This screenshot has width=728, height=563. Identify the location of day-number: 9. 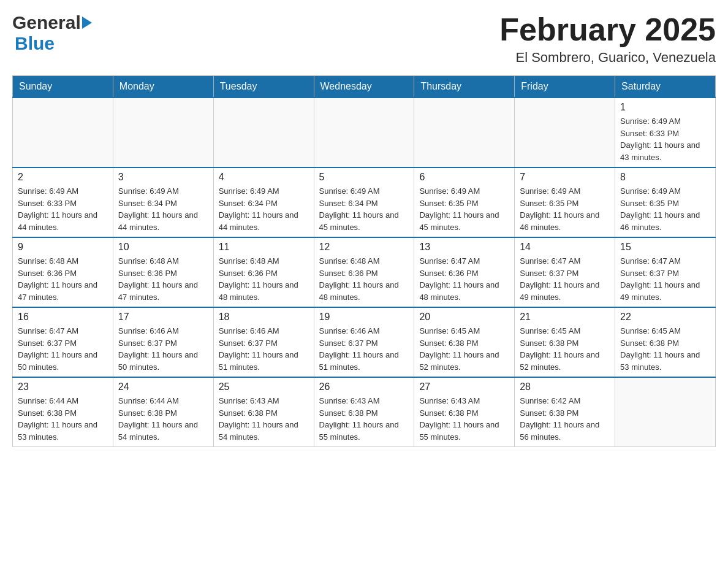
(63, 247).